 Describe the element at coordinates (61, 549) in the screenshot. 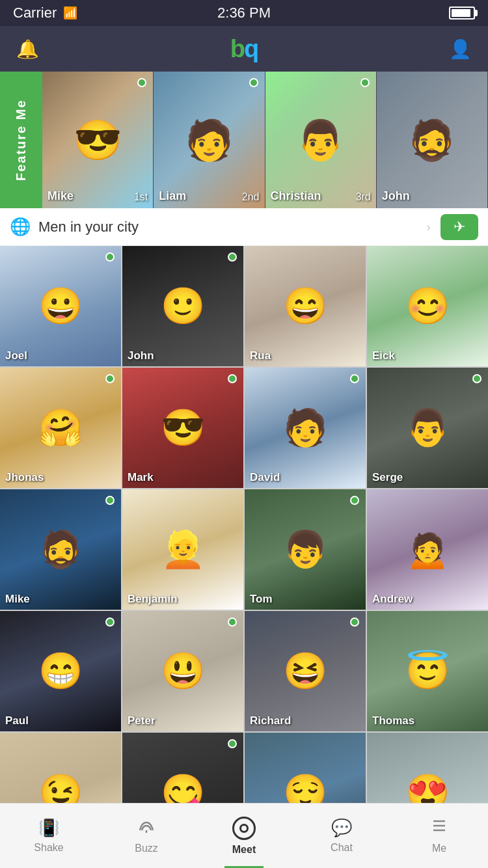

I see `grid-item-Mike: 🧔Mike` at that location.